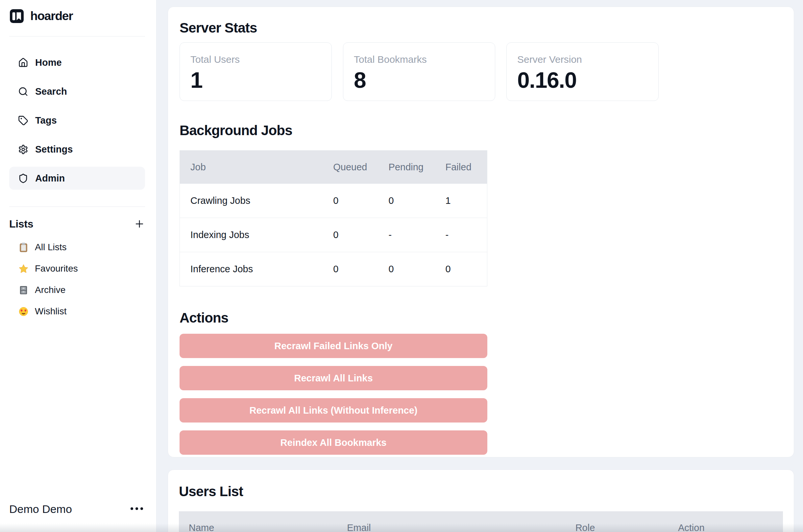 The width and height of the screenshot is (803, 532). What do you see at coordinates (451, 522) in the screenshot?
I see `column-header-email: Email` at bounding box center [451, 522].